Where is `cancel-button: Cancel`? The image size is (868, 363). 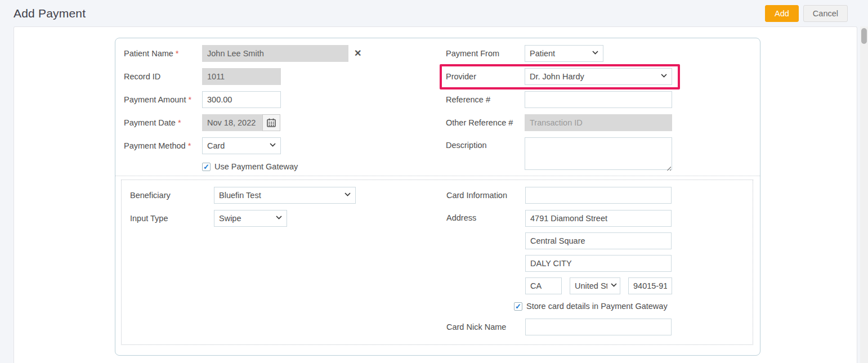 cancel-button: Cancel is located at coordinates (825, 14).